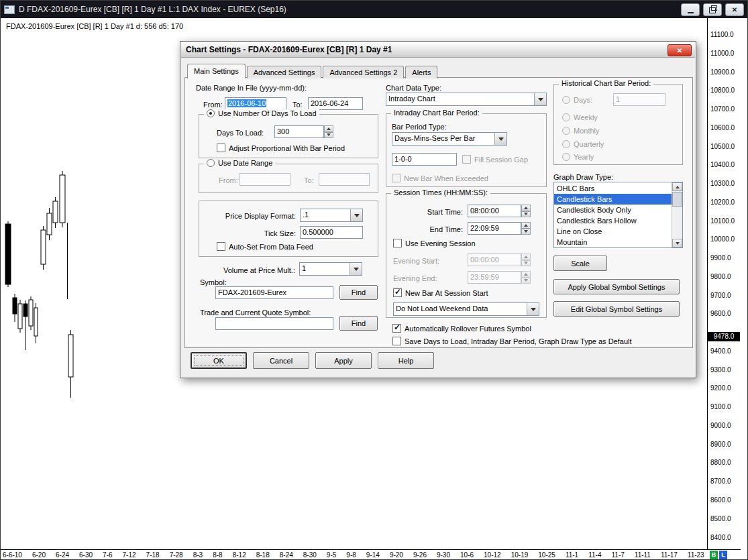  I want to click on graph-draw-item: Candlestick Body Only, so click(613, 210).